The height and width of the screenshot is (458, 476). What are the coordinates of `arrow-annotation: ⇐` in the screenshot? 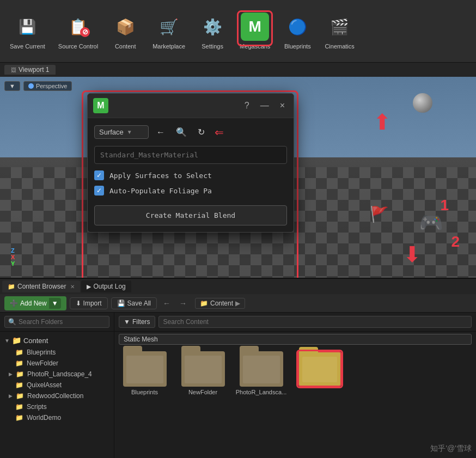 It's located at (219, 132).